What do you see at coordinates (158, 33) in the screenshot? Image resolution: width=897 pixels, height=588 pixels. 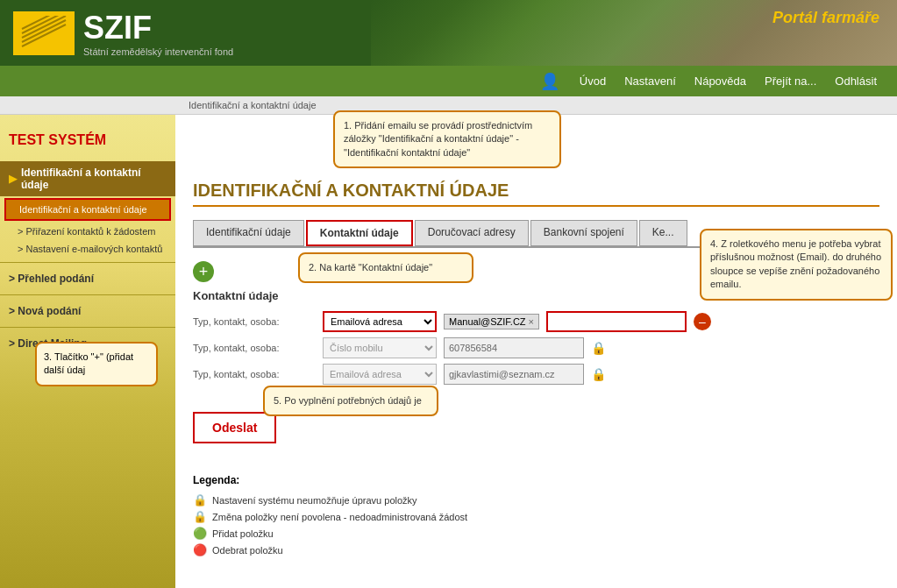 I see `logo-text: SZIF Státní zemědělský intervenční fond` at bounding box center [158, 33].